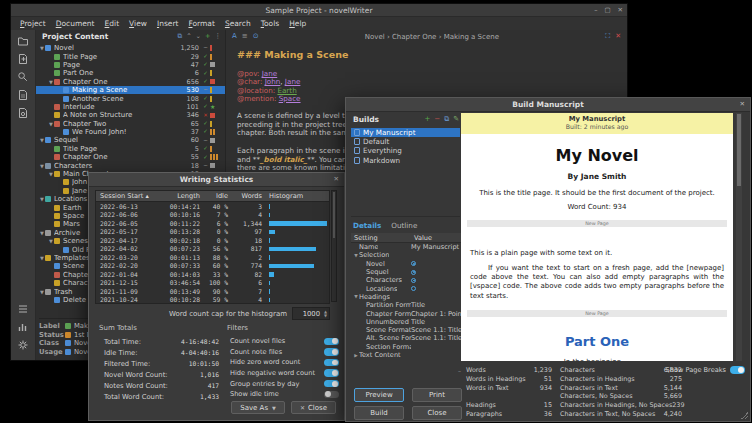 Image resolution: width=752 pixels, height=423 pixels. I want to click on resize-grip-icon, so click(744, 416).